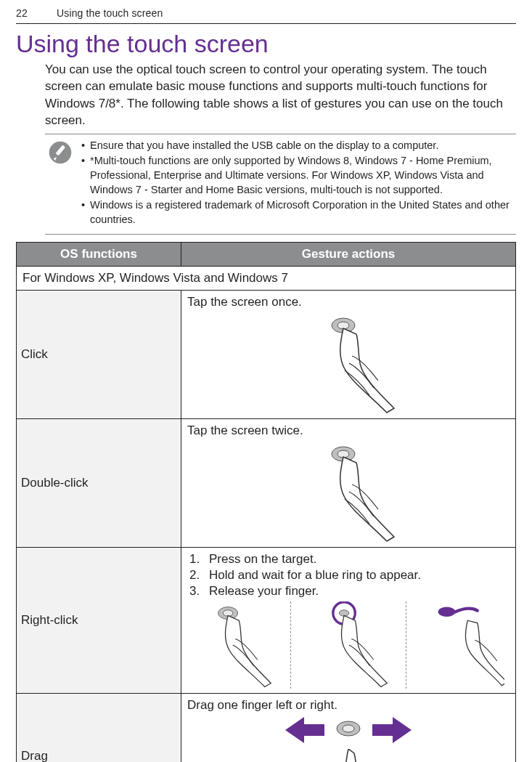  Describe the element at coordinates (356, 591) in the screenshot. I see `gesture-step: Release your finger.` at that location.